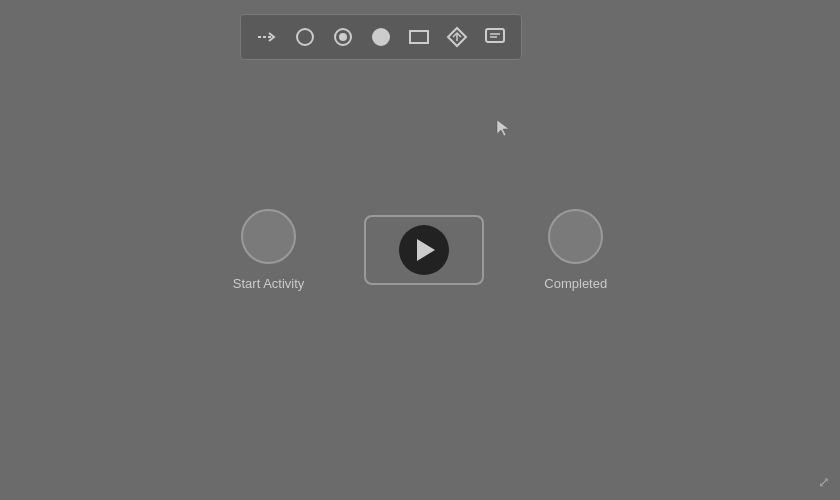 The width and height of the screenshot is (840, 500). Describe the element at coordinates (426, 250) in the screenshot. I see `play-triangle-icon` at that location.